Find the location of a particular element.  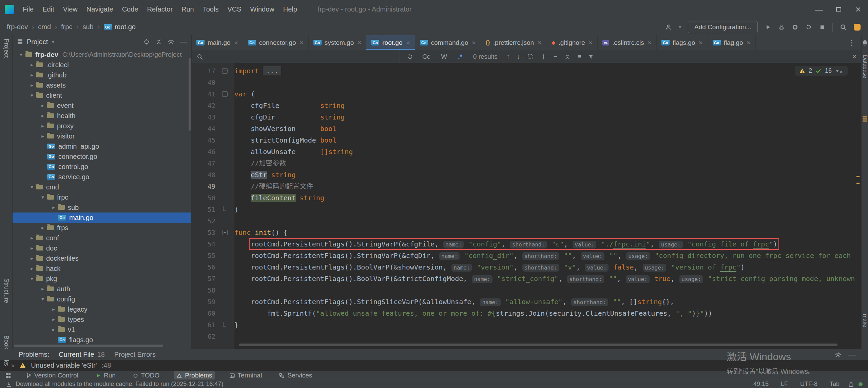

expand-chevrons: » is located at coordinates (13, 365).